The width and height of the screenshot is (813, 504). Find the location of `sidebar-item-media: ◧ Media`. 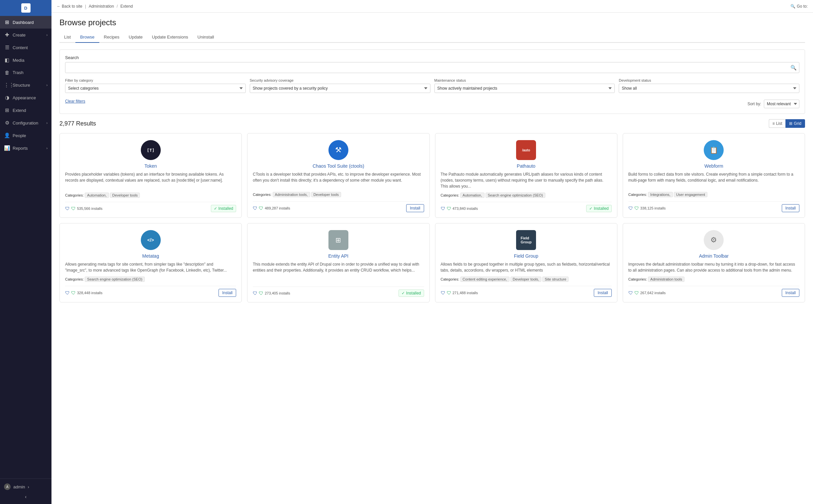

sidebar-item-media: ◧ Media is located at coordinates (26, 60).